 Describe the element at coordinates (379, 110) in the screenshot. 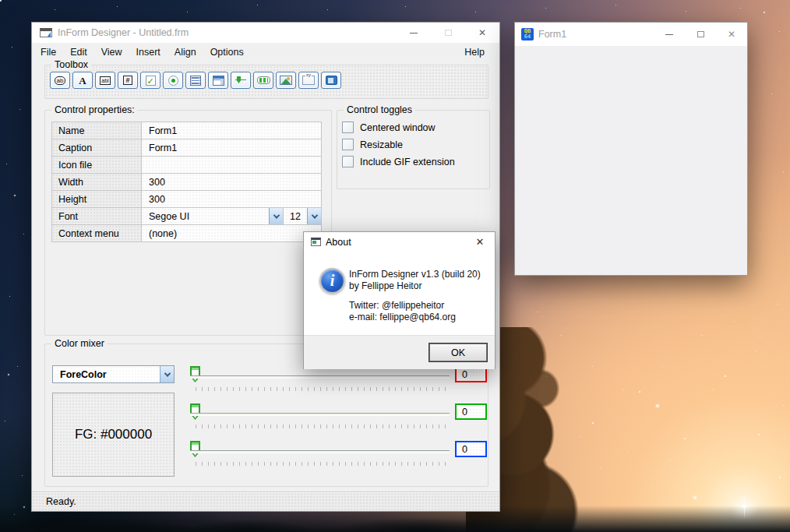

I see `control-toggles-legend: Control toggles` at that location.